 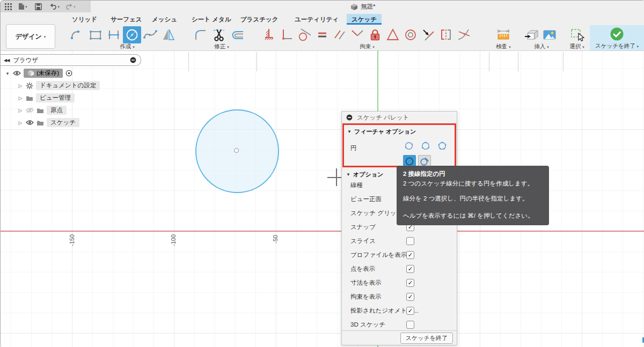 I want to click on option-row-show-points: 点を表示✓, so click(x=399, y=269).